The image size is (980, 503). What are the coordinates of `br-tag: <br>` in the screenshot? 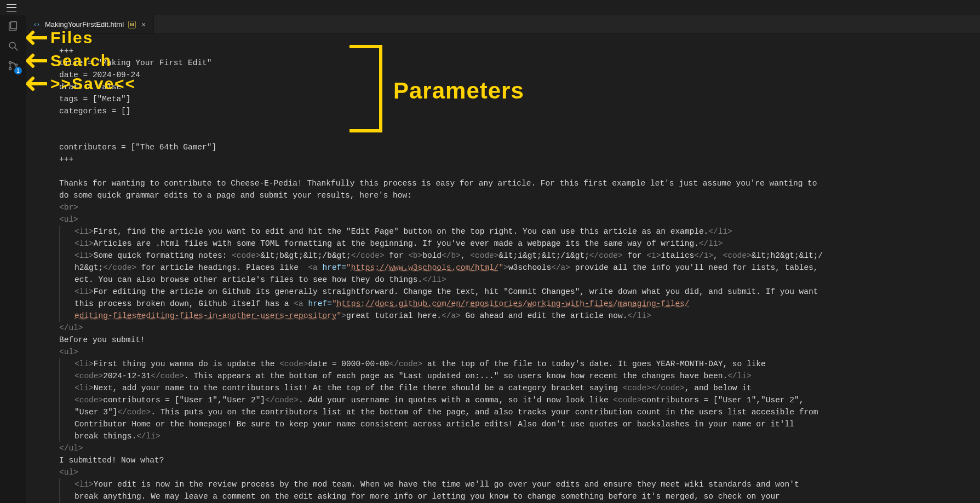 It's located at (69, 207).